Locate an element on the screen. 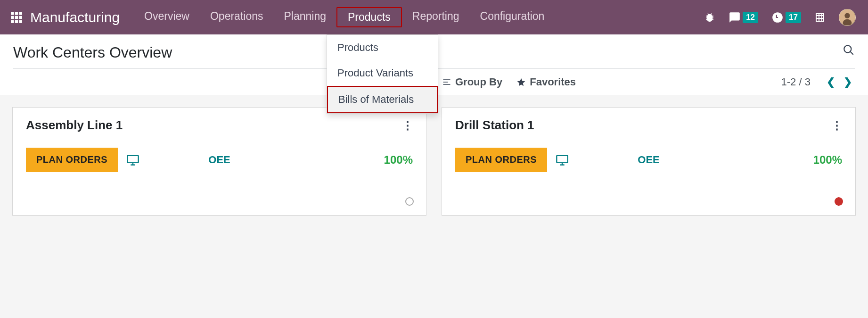 The width and height of the screenshot is (868, 318). debug-icon is located at coordinates (710, 17).